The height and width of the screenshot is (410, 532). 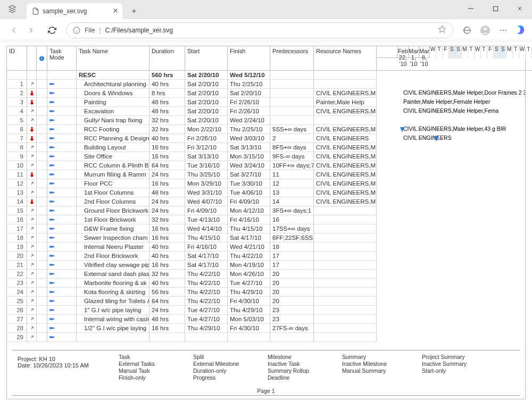 What do you see at coordinates (17, 238) in the screenshot?
I see `row-id: 18` at bounding box center [17, 238].